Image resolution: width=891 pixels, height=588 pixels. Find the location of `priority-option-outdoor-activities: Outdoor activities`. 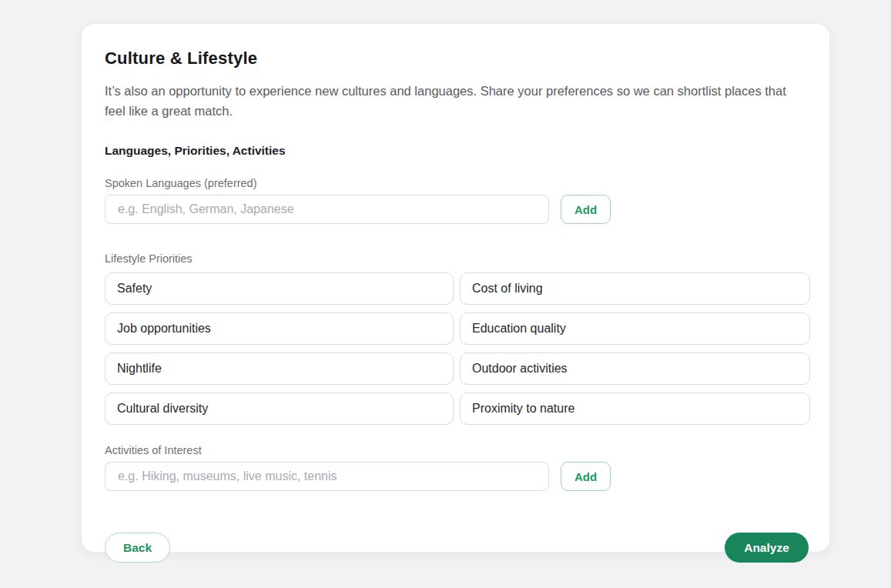

priority-option-outdoor-activities: Outdoor activities is located at coordinates (635, 369).